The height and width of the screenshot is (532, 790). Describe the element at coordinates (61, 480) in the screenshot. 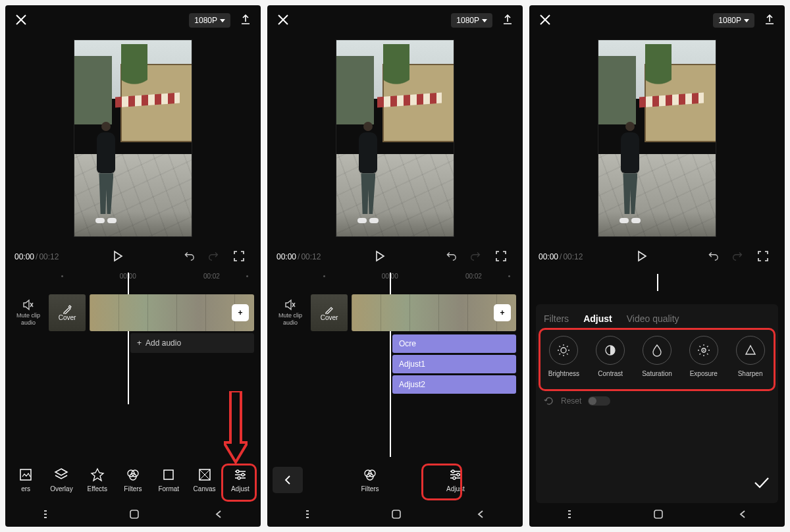

I see `tool-overlay: Overlay` at that location.